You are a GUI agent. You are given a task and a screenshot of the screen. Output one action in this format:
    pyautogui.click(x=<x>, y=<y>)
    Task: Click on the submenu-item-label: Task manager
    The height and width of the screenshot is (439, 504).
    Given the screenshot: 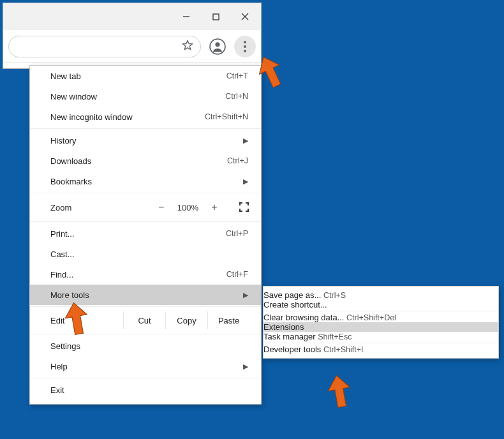 What is the action you would take?
    pyautogui.click(x=290, y=337)
    